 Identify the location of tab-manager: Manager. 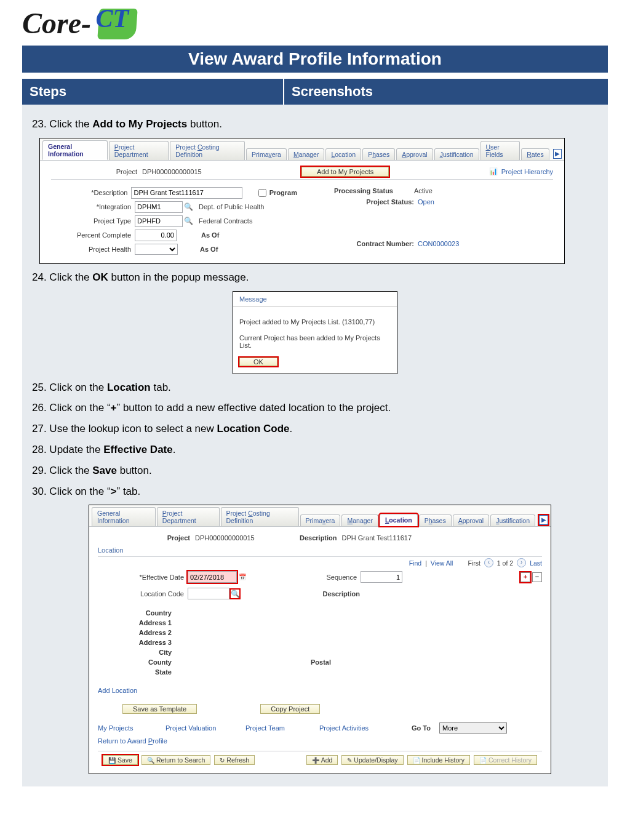
(306, 154).